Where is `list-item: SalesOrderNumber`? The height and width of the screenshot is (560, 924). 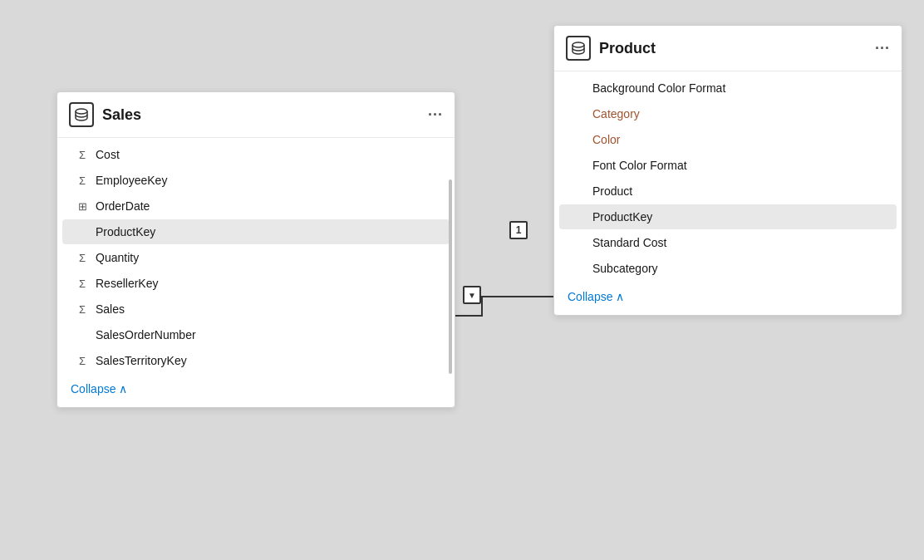 list-item: SalesOrderNumber is located at coordinates (256, 335).